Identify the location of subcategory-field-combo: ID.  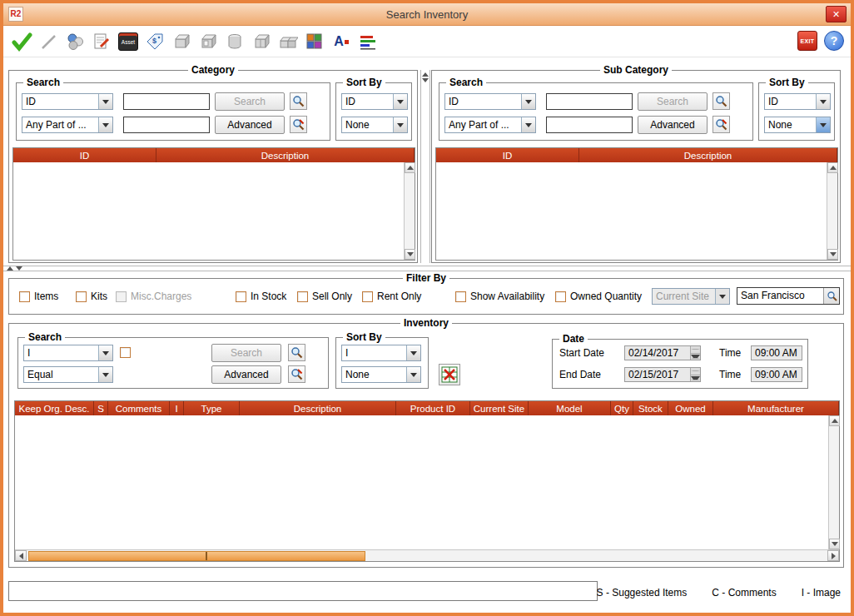
(490, 102).